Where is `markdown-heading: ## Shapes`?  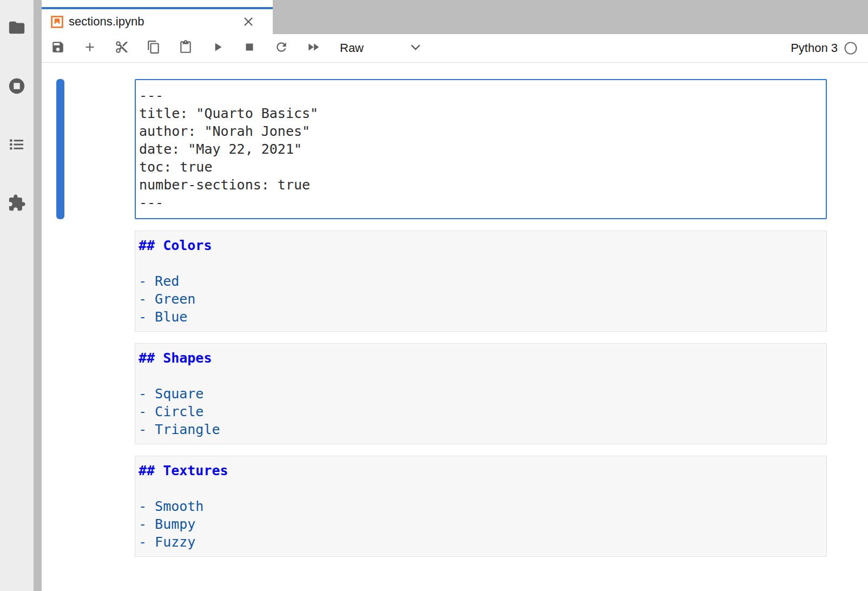
markdown-heading: ## Shapes is located at coordinates (481, 358).